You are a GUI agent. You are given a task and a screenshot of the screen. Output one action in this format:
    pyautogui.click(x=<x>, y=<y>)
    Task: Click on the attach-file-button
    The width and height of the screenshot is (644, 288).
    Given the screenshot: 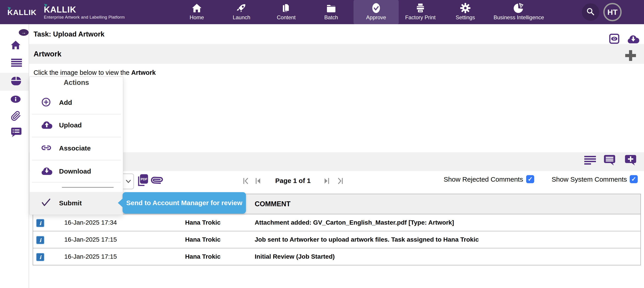 What is the action you would take?
    pyautogui.click(x=157, y=181)
    